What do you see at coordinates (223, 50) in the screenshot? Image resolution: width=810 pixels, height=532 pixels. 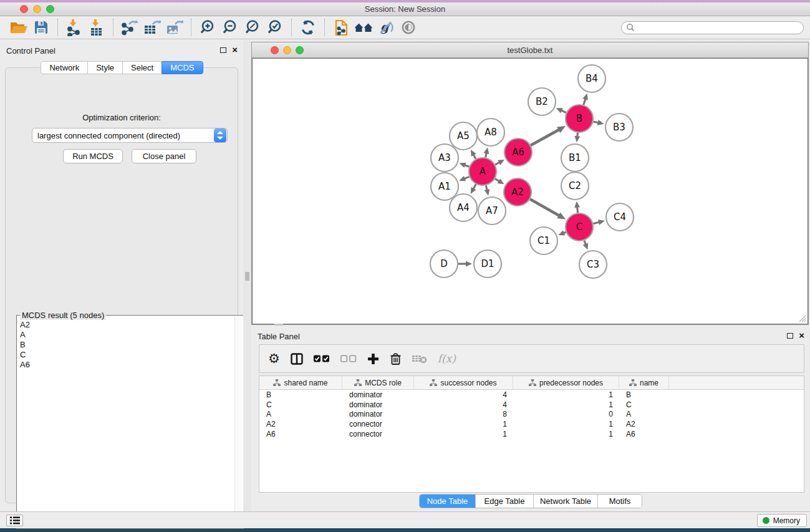 I see `float-panel-icon` at bounding box center [223, 50].